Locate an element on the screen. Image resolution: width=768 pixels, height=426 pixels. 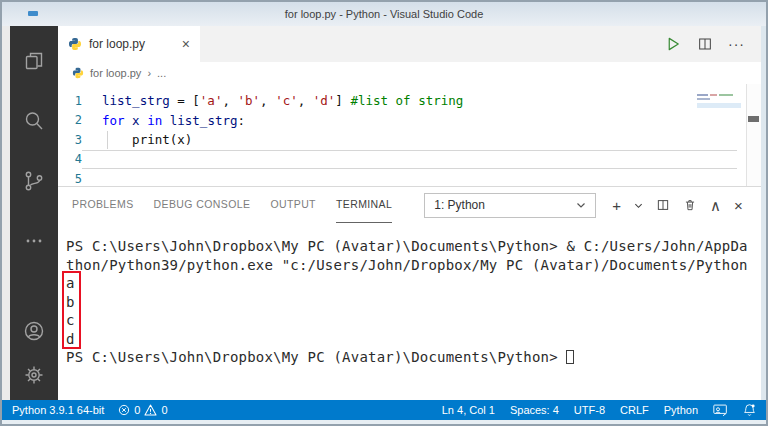
language-mode-status: Python is located at coordinates (681, 410).